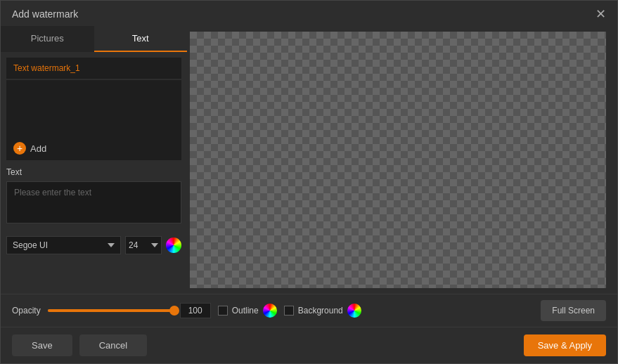  Describe the element at coordinates (309, 13) in the screenshot. I see `title-bar: Add watermark ✕` at that location.